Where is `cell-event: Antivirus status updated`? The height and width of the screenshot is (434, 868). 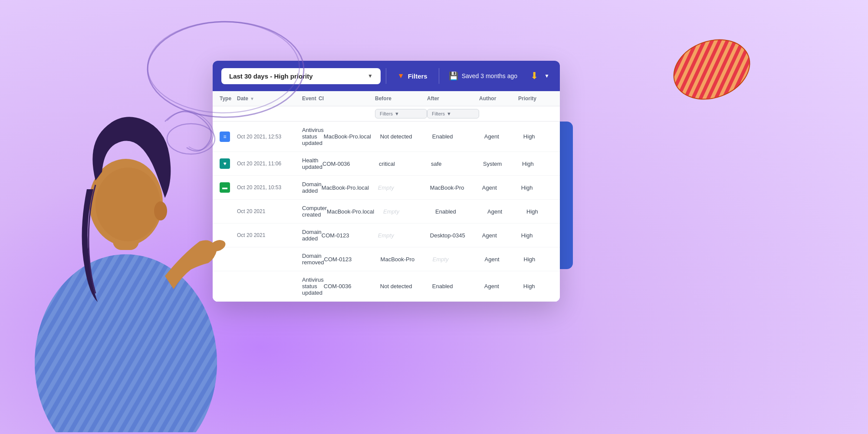 cell-event: Antivirus status updated is located at coordinates (313, 286).